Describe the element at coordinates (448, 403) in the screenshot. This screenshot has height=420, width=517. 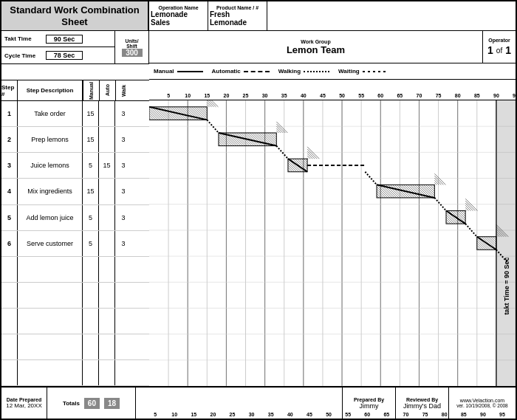
I see `time-tick-80: 80` at that location.